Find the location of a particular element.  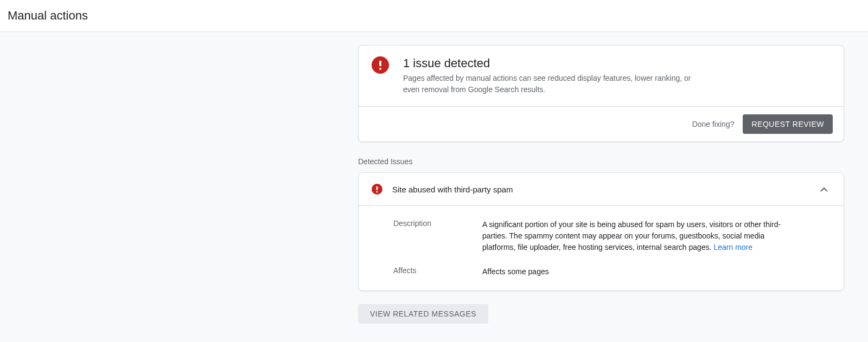

description-value: A significant portion of your site is be… is located at coordinates (656, 236).